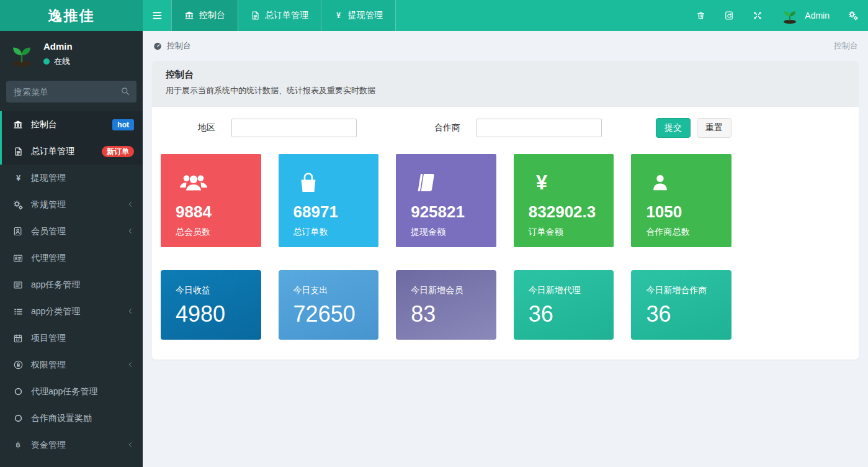  Describe the element at coordinates (44, 125) in the screenshot. I see `sidebar-item-label: 控制台` at that location.